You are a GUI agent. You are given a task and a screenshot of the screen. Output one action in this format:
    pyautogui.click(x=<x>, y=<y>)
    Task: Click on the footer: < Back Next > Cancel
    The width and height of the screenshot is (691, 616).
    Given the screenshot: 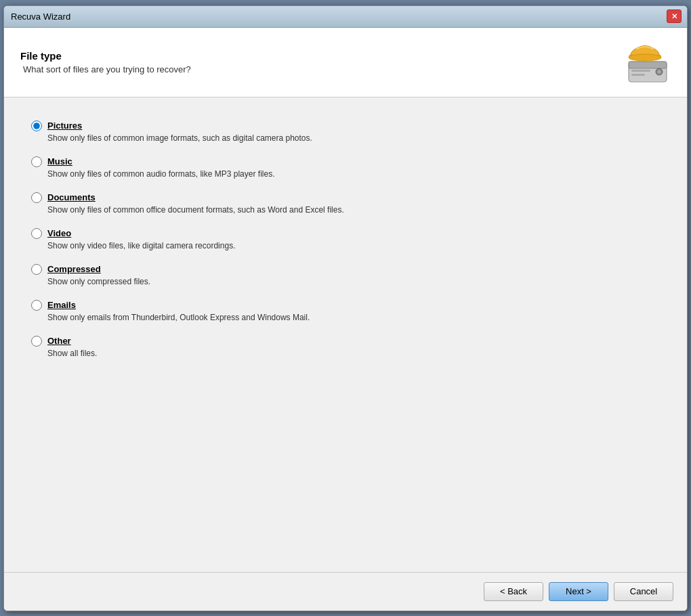 What is the action you would take?
    pyautogui.click(x=346, y=592)
    